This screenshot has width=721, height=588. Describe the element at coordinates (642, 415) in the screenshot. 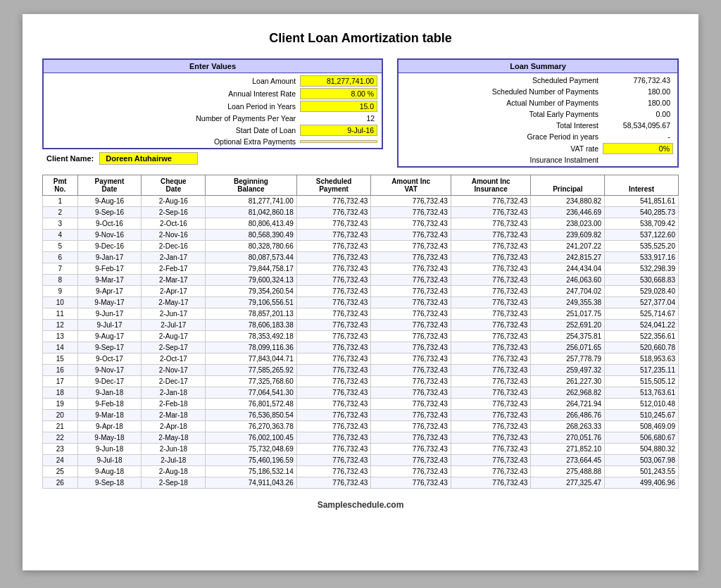

I see `table-cell: 510,245.67` at that location.